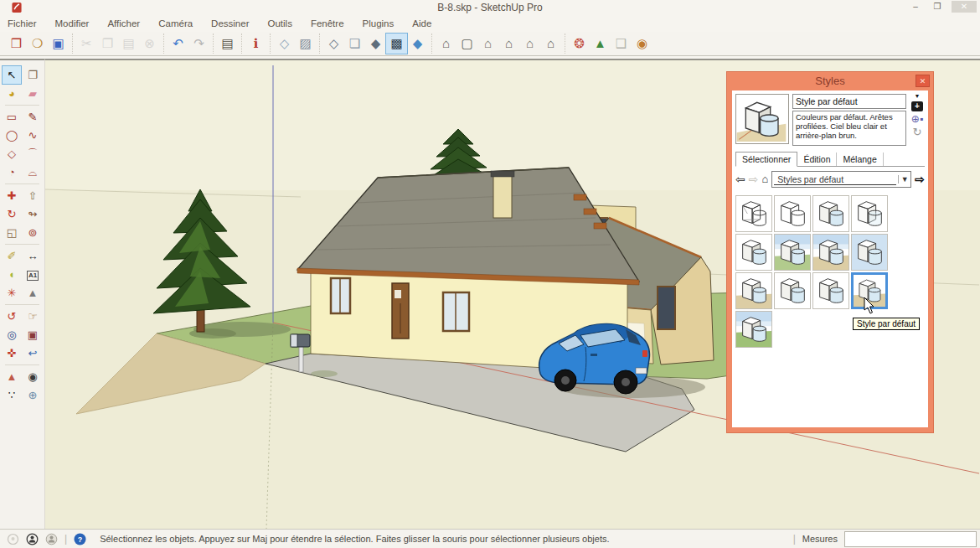 The height and width of the screenshot is (548, 980). I want to click on toolbar-undo-button: ↶, so click(178, 44).